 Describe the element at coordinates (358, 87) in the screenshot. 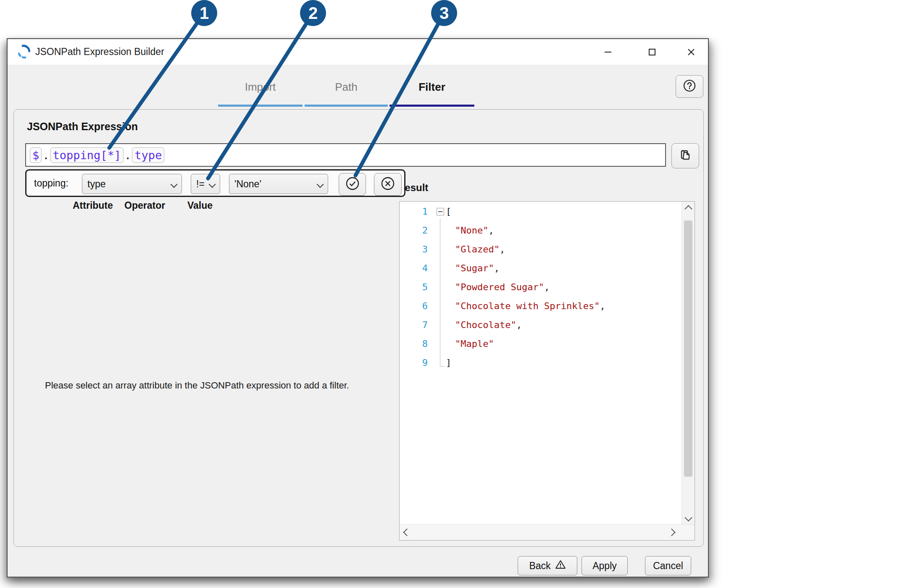

I see `tab-bar: Import Path Filter` at that location.